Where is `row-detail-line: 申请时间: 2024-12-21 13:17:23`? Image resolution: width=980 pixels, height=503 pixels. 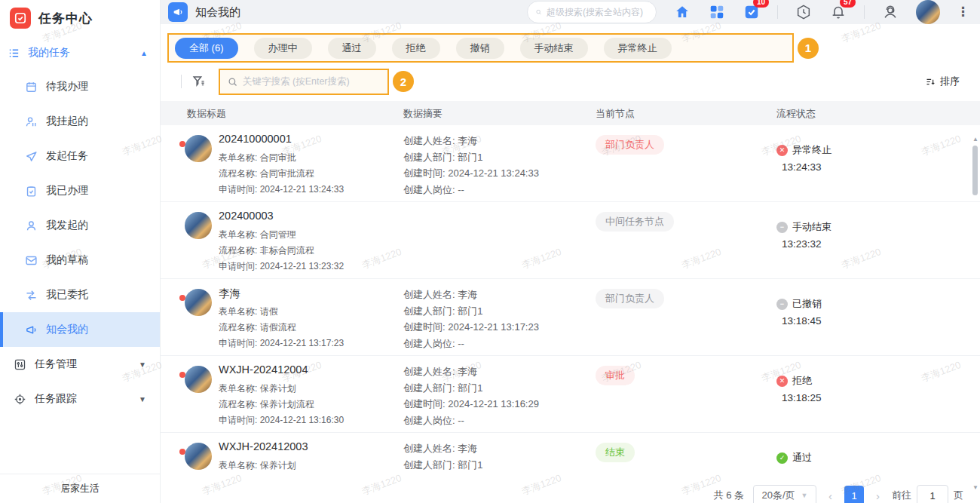 row-detail-line: 申请时间: 2024-12-21 13:17:23 is located at coordinates (281, 344).